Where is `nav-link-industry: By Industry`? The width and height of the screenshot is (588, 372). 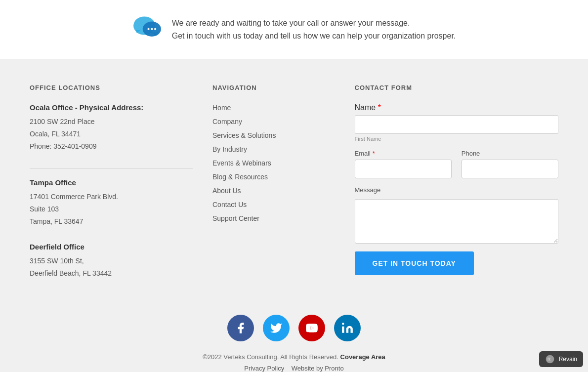
nav-link-industry: By Industry is located at coordinates (230, 149).